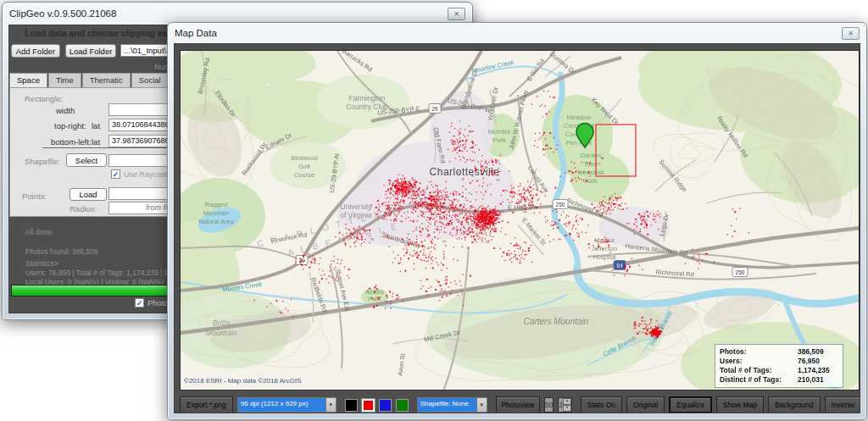 The height and width of the screenshot is (421, 868). Describe the element at coordinates (818, 371) in the screenshot. I see `stats-value: 1,174,235` at that location.